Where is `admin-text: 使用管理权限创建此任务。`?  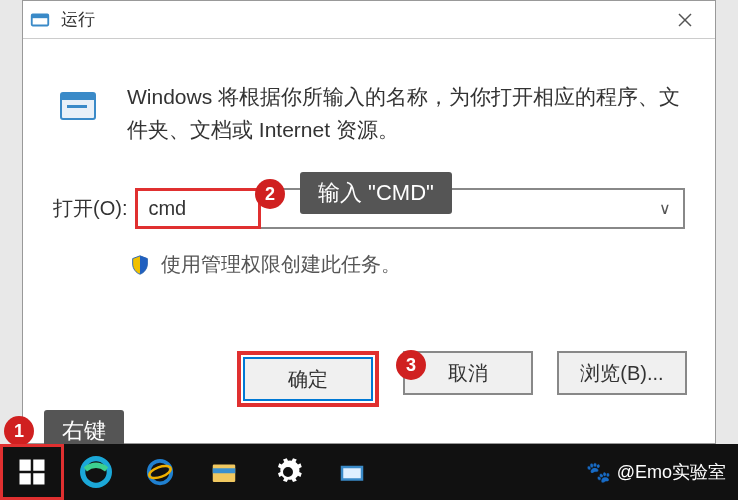 admin-text: 使用管理权限创建此任务。 is located at coordinates (281, 264).